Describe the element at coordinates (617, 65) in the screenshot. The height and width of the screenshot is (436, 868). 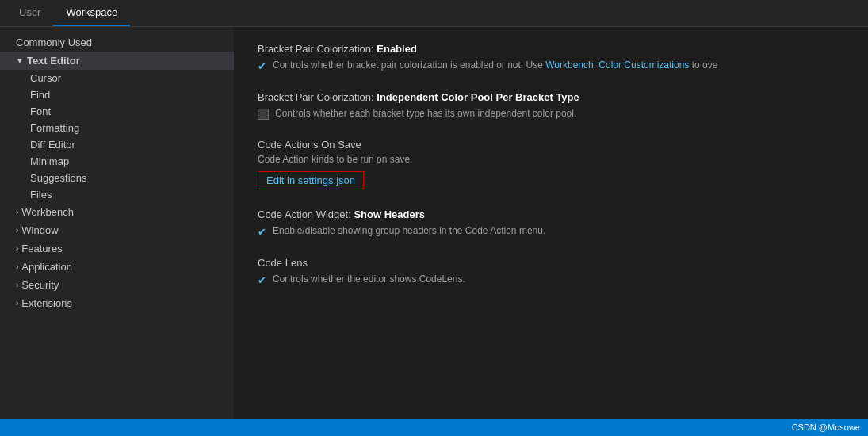
I see `workbench-color-link: Workbench: Color Customizations` at that location.